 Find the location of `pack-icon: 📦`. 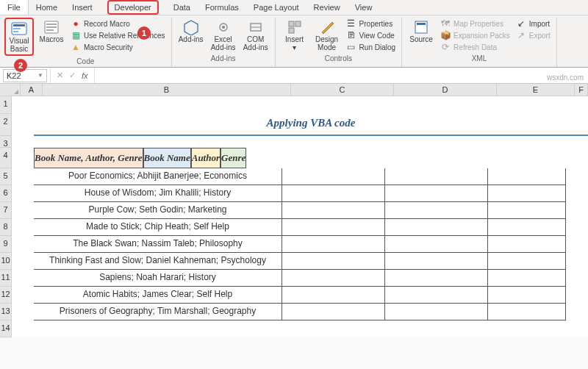

pack-icon: 📦 is located at coordinates (445, 35).